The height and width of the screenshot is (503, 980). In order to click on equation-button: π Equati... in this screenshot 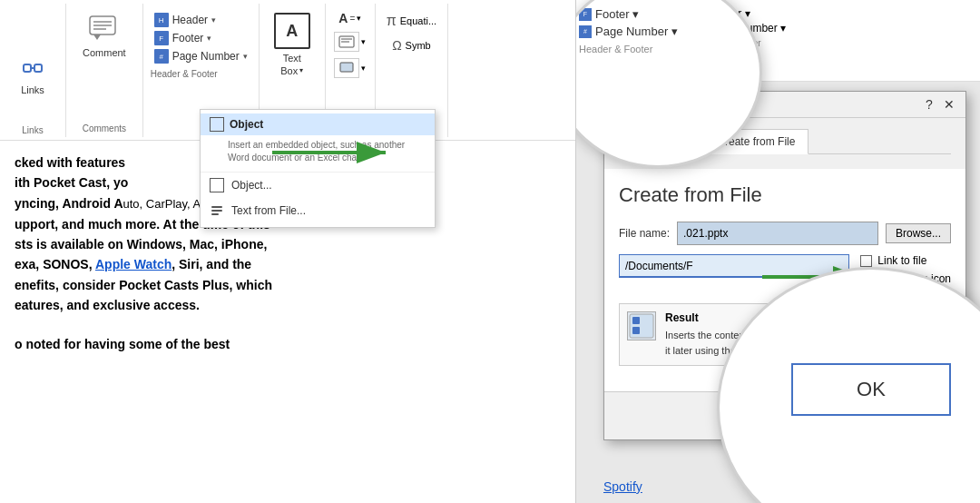, I will do `click(412, 21)`.